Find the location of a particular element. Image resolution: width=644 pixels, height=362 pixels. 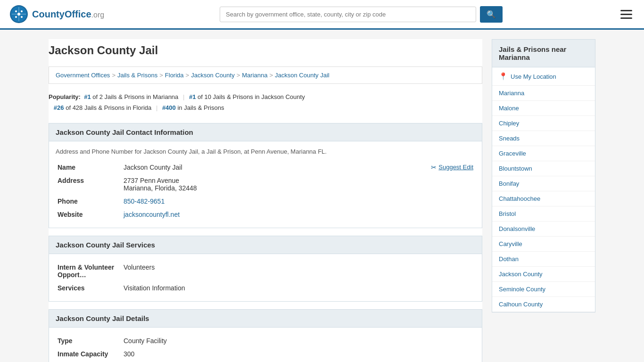

sidebar-links: 📍 Use My Location Marianna Malone Chiple… is located at coordinates (544, 190).